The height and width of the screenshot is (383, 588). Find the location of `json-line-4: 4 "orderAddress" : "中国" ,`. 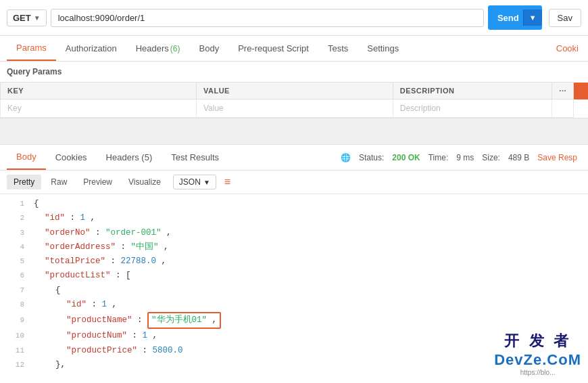

json-line-4: 4 "orderAddress" : "中国" , is located at coordinates (294, 248).